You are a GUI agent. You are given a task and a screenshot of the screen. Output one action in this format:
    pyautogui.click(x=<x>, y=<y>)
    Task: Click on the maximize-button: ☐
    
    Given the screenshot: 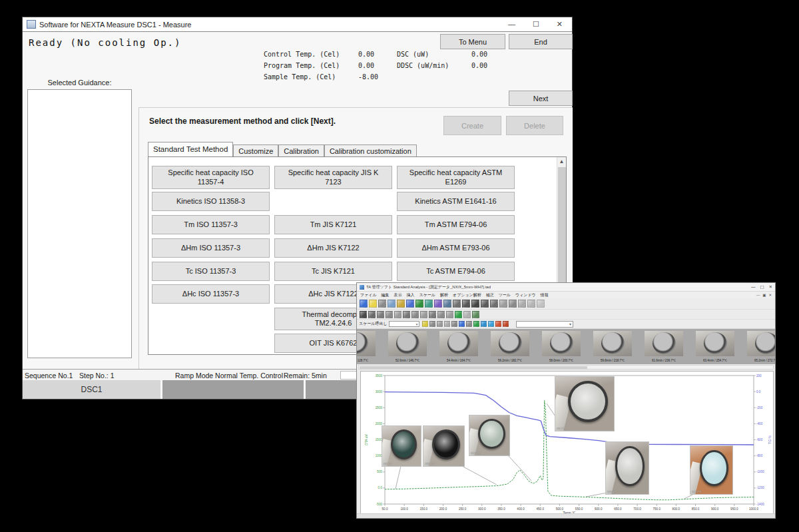 What is the action you would take?
    pyautogui.click(x=536, y=24)
    